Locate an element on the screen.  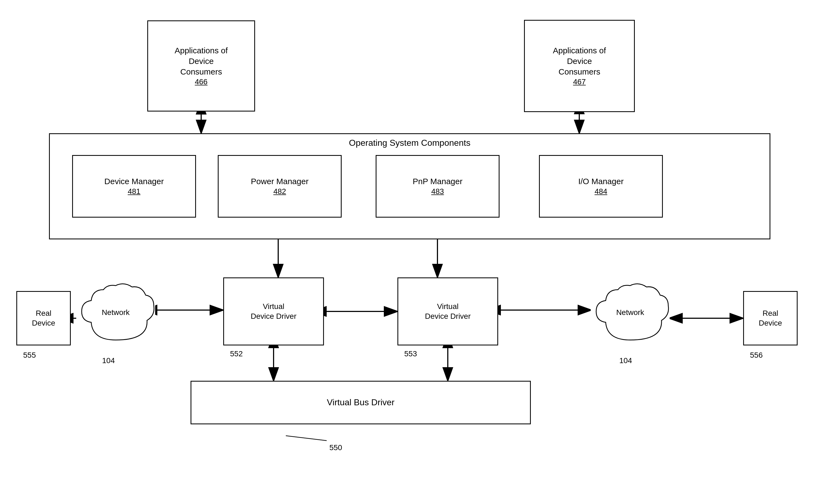
power-manager-label: Power Manager is located at coordinates (280, 181).